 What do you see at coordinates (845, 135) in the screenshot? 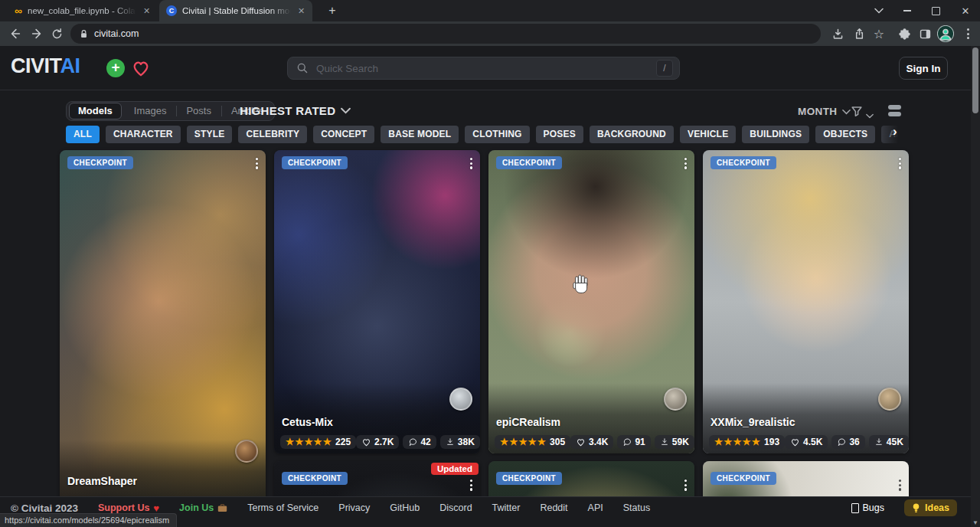
I see `chip-objects: OBJECTS` at bounding box center [845, 135].